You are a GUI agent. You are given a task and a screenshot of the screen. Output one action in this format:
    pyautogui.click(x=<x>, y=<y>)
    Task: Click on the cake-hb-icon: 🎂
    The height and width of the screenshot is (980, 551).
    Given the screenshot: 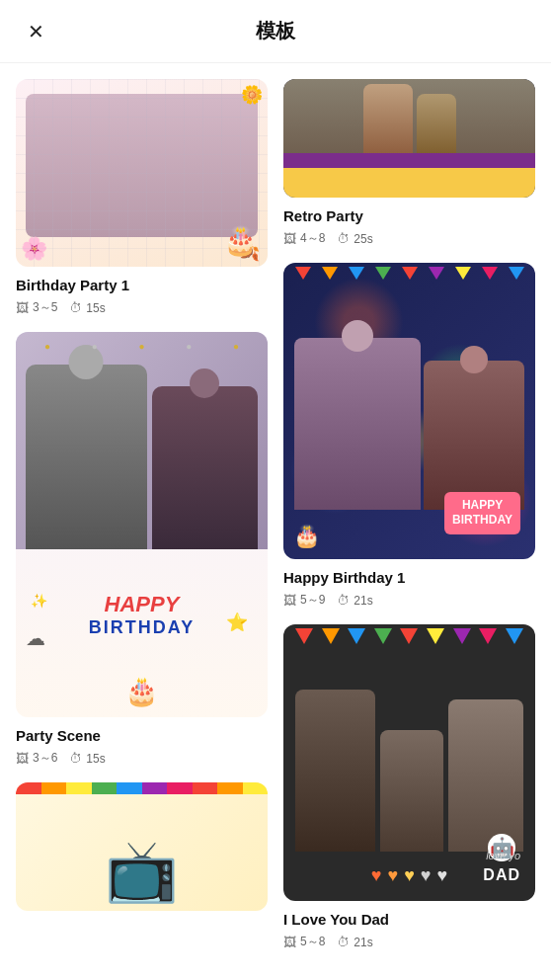 What is the action you would take?
    pyautogui.click(x=306, y=536)
    